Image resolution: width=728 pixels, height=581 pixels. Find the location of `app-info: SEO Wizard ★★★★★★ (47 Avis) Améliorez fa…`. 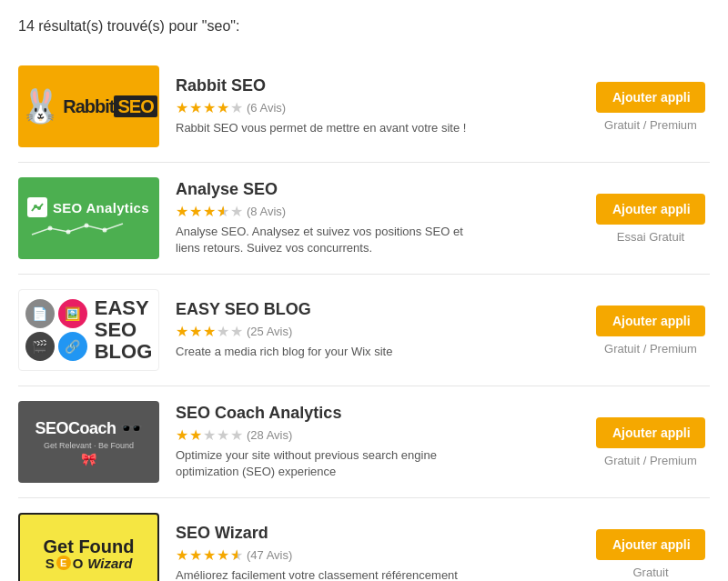

app-info: SEO Wizard ★★★★★★ (47 Avis) Améliorez fa… is located at coordinates (375, 553).